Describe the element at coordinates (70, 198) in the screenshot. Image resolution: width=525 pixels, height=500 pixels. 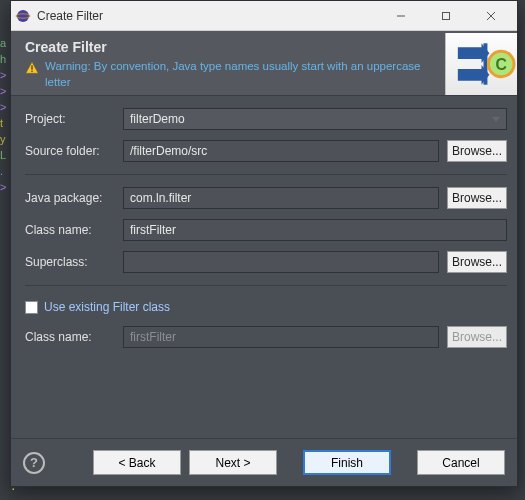
I see `java-package-label: Java package:` at that location.